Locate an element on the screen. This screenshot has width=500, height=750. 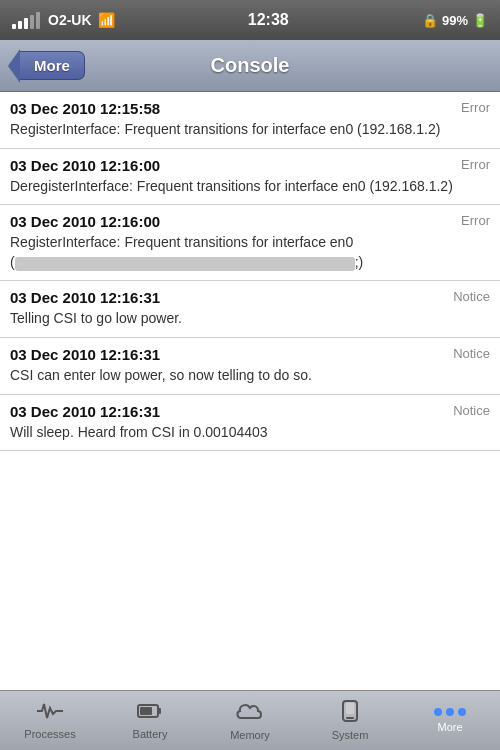
phone-icon is located at coordinates (350, 713).